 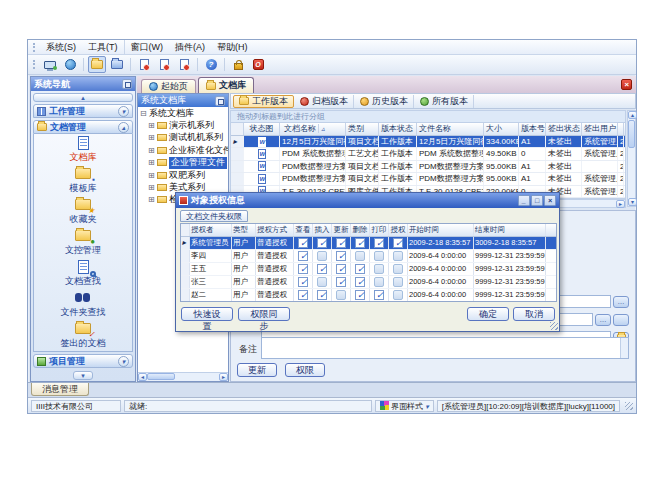 I want to click on table-row: ▸ PDM数据整理方案2.doc 项目文档 工作版本 PDM数据整理方案2.do…, so click(x=428, y=179).